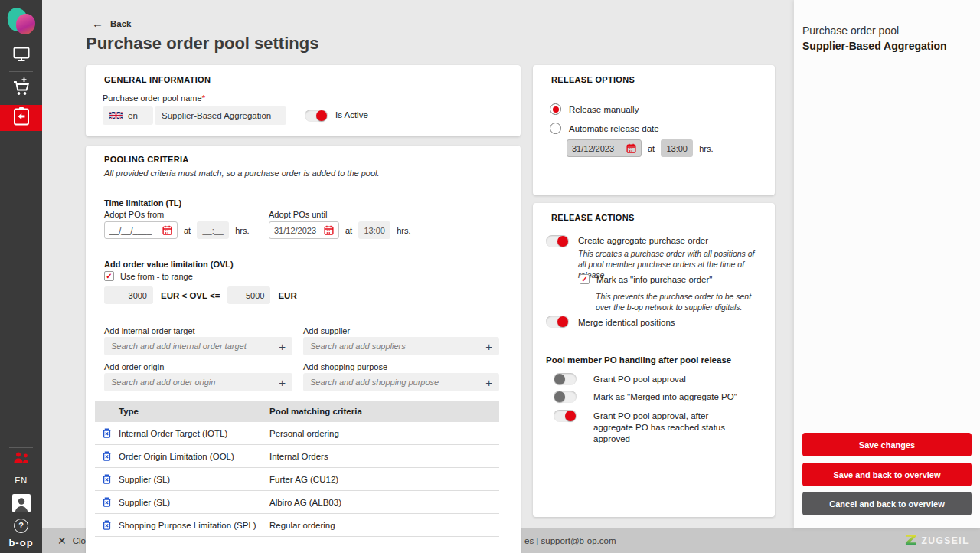 This screenshot has width=980, height=553. Describe the element at coordinates (604, 149) in the screenshot. I see `release-date-input: 31/12/2023` at that location.